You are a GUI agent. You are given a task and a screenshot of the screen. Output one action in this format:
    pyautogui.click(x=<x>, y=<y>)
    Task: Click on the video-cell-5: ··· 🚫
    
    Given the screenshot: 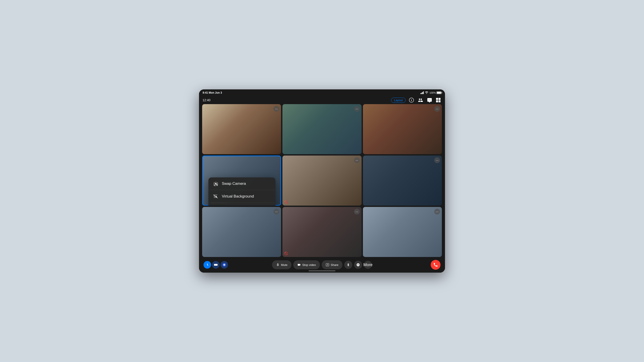 What is the action you would take?
    pyautogui.click(x=322, y=181)
    